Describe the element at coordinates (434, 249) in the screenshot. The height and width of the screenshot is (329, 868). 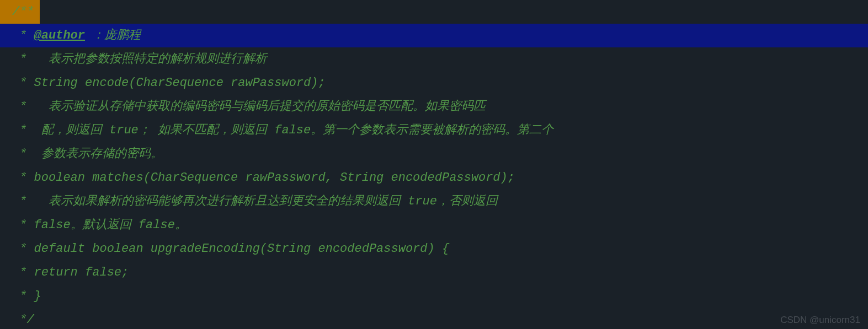
I see `code-line-11: * default boolean upgradeEncoding(String…` at that location.